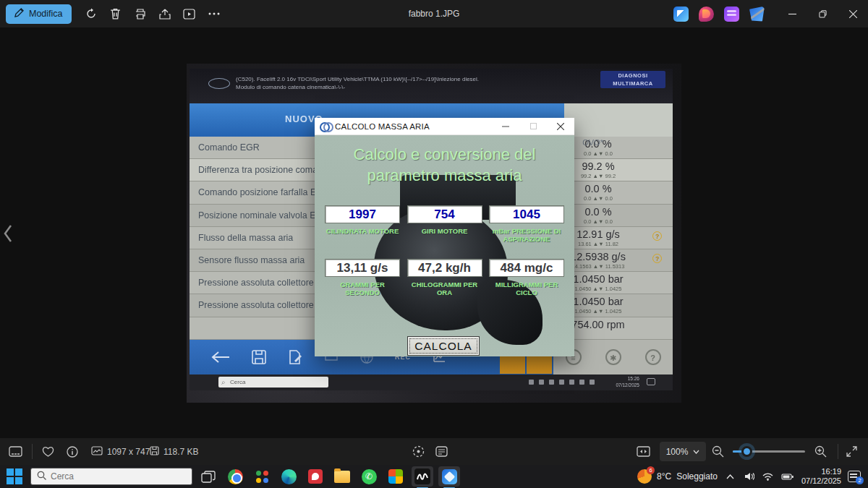  I want to click on share-icon, so click(165, 14).